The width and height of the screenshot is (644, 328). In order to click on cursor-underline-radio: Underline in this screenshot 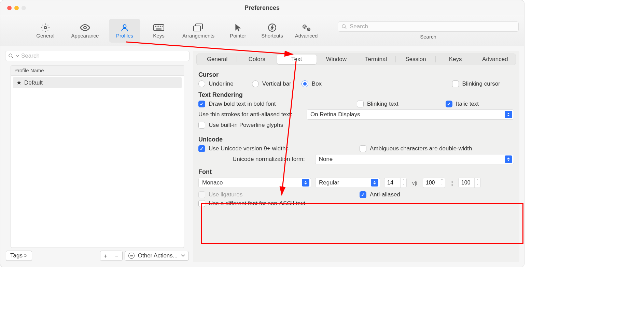, I will do `click(216, 84)`.